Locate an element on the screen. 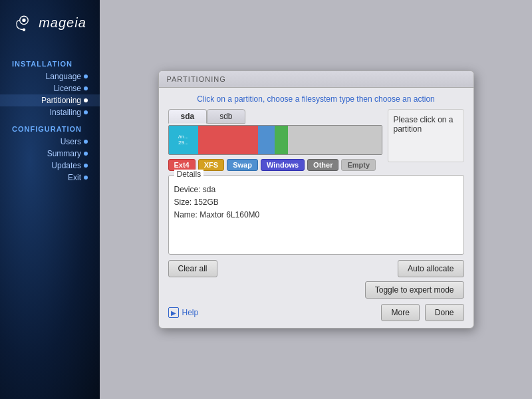 The width and height of the screenshot is (532, 399). sidebar-item-label: Exit is located at coordinates (74, 178).